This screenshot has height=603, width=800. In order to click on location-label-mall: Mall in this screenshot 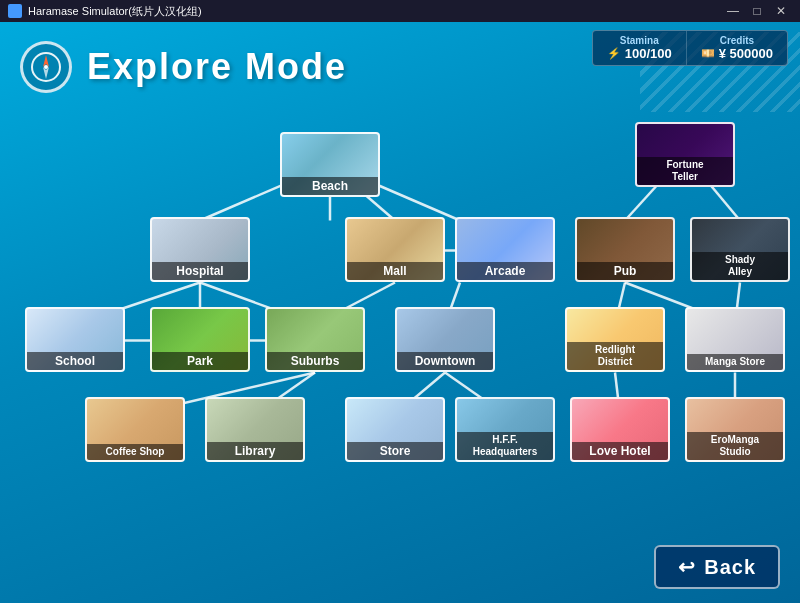, I will do `click(395, 271)`.